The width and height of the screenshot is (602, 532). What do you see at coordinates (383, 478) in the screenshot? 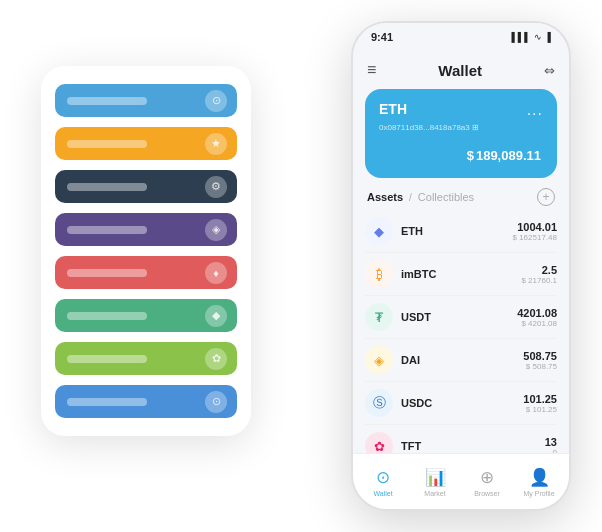
I see `nav-icon: ⊙` at bounding box center [383, 478].